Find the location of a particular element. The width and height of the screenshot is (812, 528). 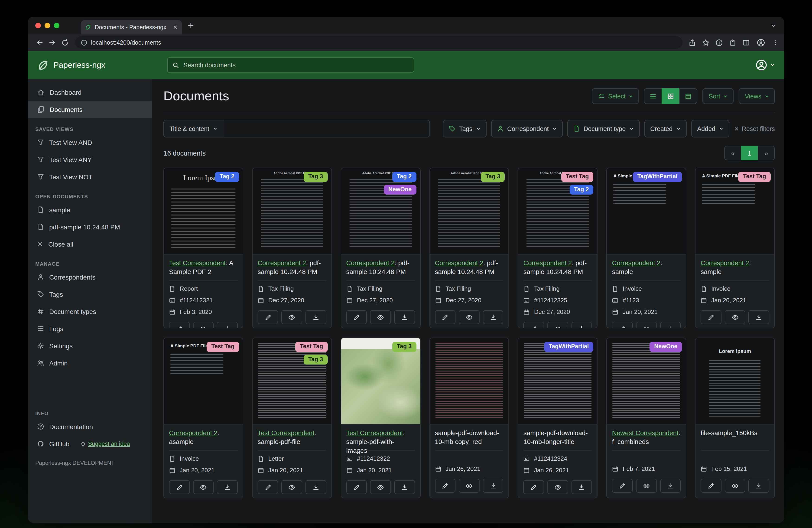

sidebar-open-document-sample: sample is located at coordinates (90, 210).